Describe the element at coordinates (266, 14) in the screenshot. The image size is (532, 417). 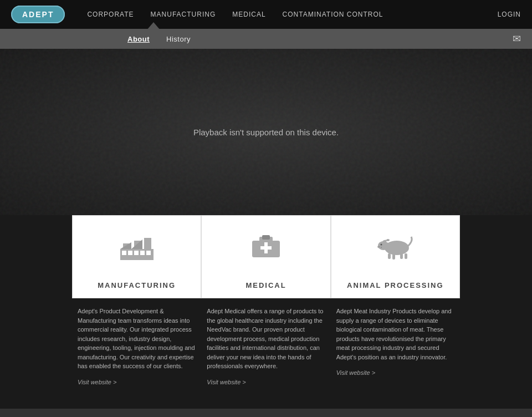
I see `top-nav: ADEPT CORPORATE MANUFACTURING MEDICAL CO…` at that location.